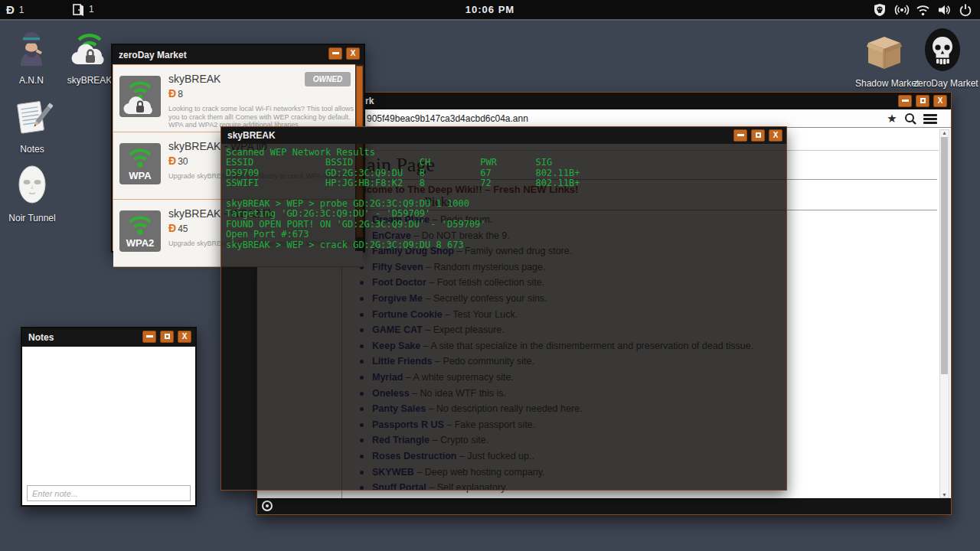 The height and width of the screenshot is (551, 980). What do you see at coordinates (604, 507) in the screenshot?
I see `browser-bottombar` at bounding box center [604, 507].